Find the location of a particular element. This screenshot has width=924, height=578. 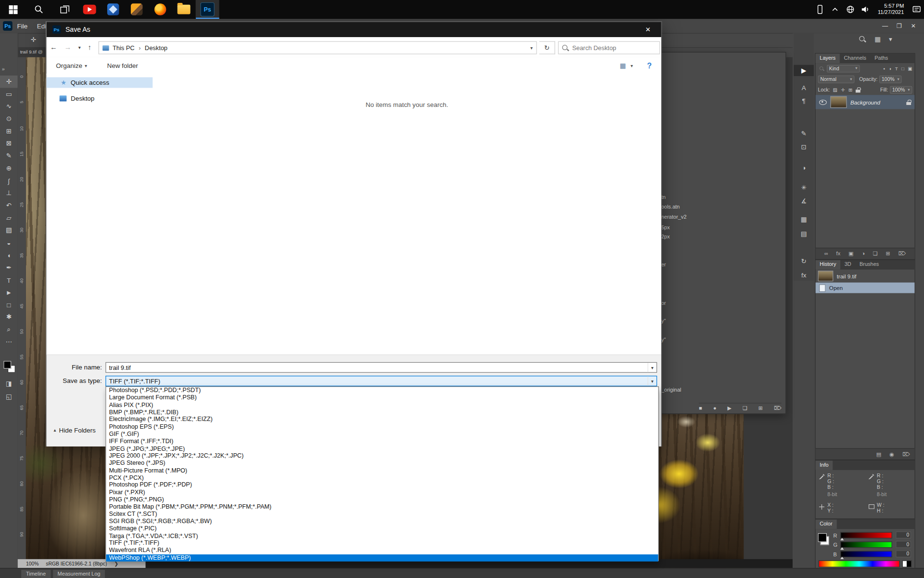

blue-value: 0 is located at coordinates (903, 554).